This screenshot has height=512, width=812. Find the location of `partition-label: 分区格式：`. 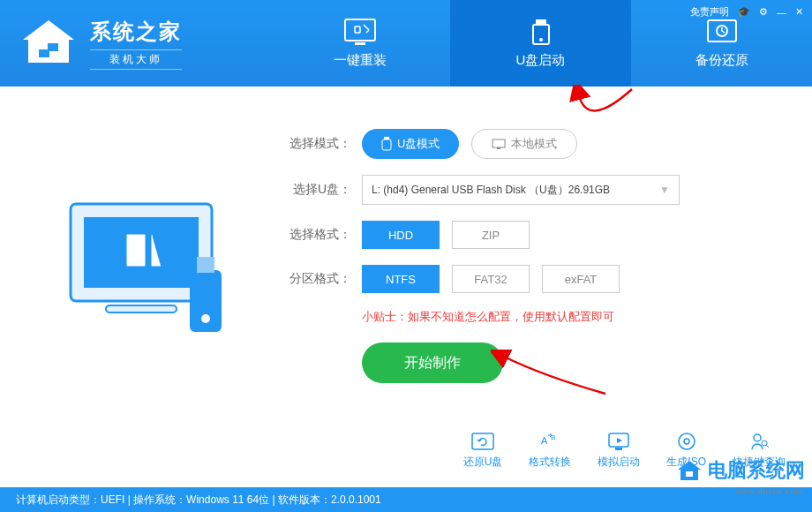

partition-label: 分区格式： is located at coordinates (317, 279).